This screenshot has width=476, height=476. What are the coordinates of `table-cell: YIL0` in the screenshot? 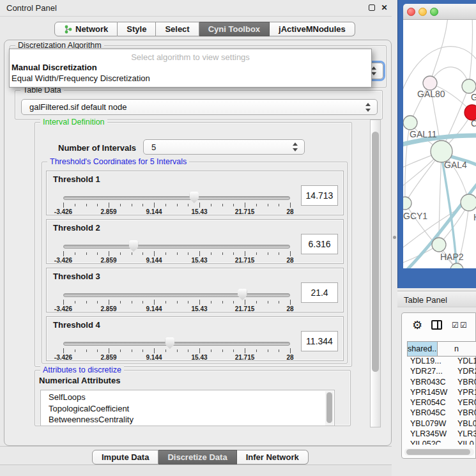 It's located at (465, 442).